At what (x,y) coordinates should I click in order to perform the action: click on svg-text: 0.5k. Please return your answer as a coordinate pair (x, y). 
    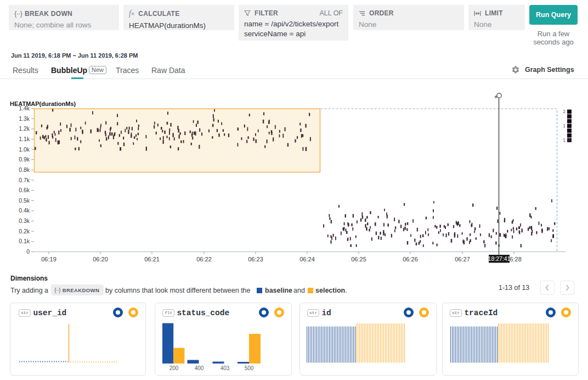
    Looking at the image, I should click on (24, 200).